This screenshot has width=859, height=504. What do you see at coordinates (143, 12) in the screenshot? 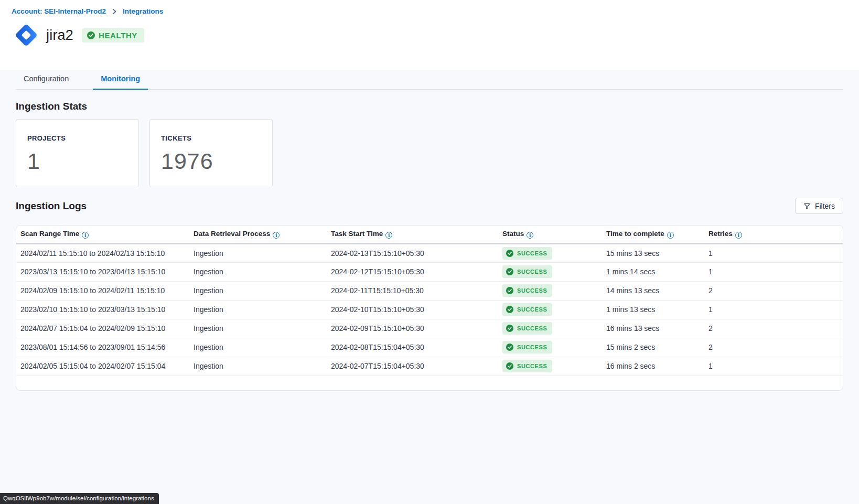
I see `breadcrumb-integrations-link: Integrations` at bounding box center [143, 12].